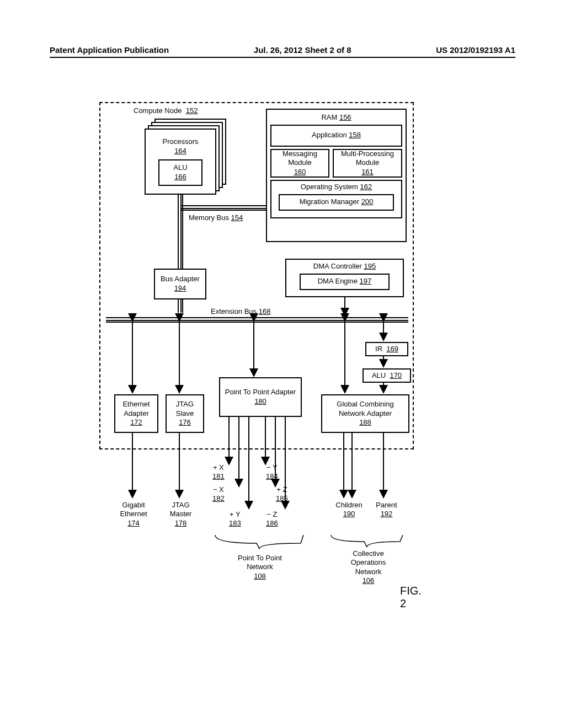  Describe the element at coordinates (282, 52) in the screenshot. I see `page-header: Patent Application Publication Jul. 26, …` at that location.